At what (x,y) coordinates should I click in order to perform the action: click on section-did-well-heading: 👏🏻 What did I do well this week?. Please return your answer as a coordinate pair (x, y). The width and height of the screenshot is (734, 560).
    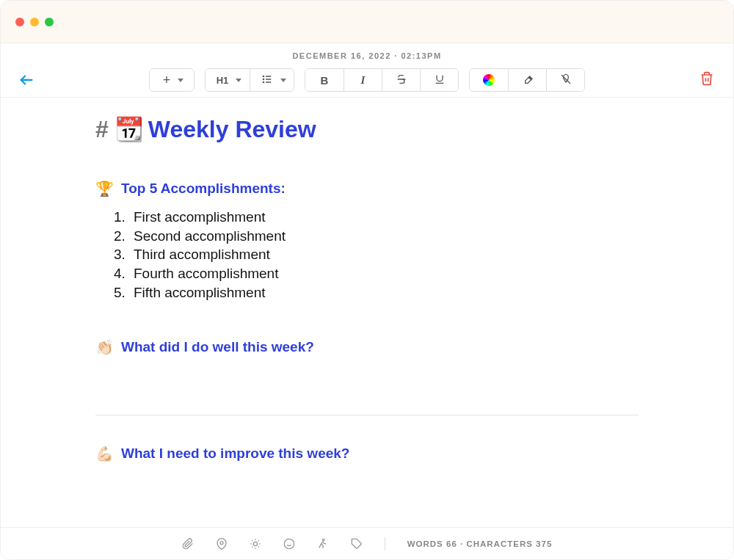
    Looking at the image, I should click on (367, 347).